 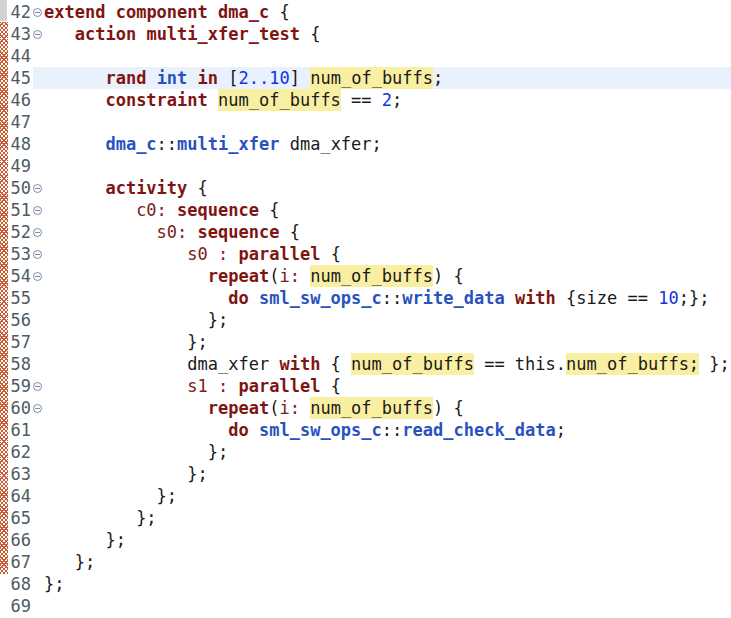 I want to click on line-number: 58, so click(x=20, y=364).